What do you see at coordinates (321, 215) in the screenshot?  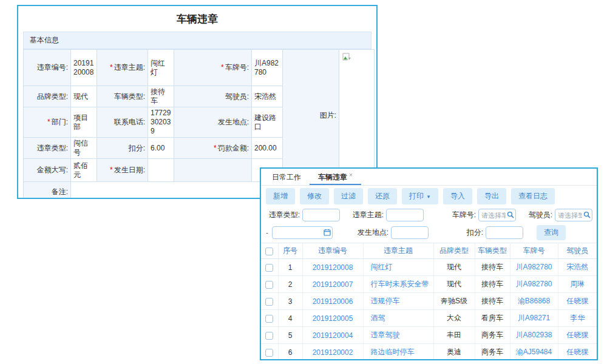 I see `violation-type-input` at bounding box center [321, 215].